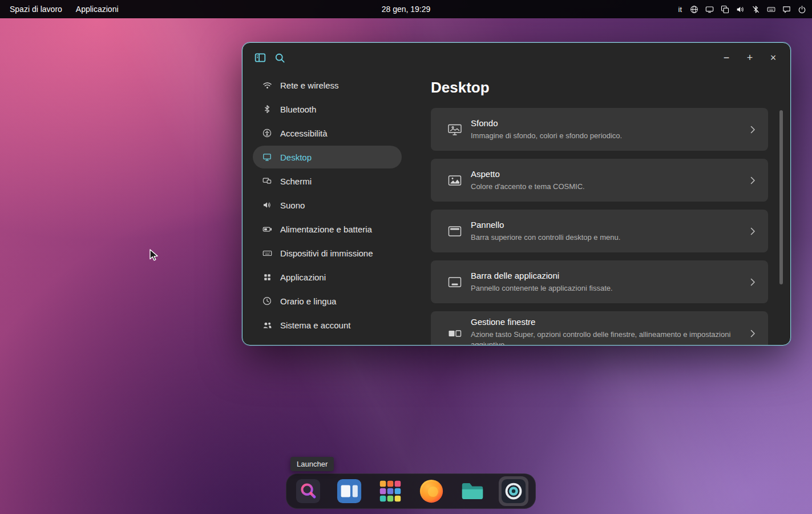 The width and height of the screenshot is (812, 514). I want to click on sidebar-item-label: Bluetooth, so click(298, 110).